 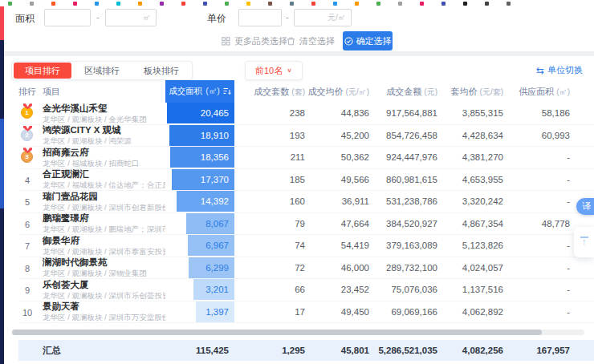 What do you see at coordinates (125, 18) in the screenshot?
I see `area-max-input` at bounding box center [125, 18].